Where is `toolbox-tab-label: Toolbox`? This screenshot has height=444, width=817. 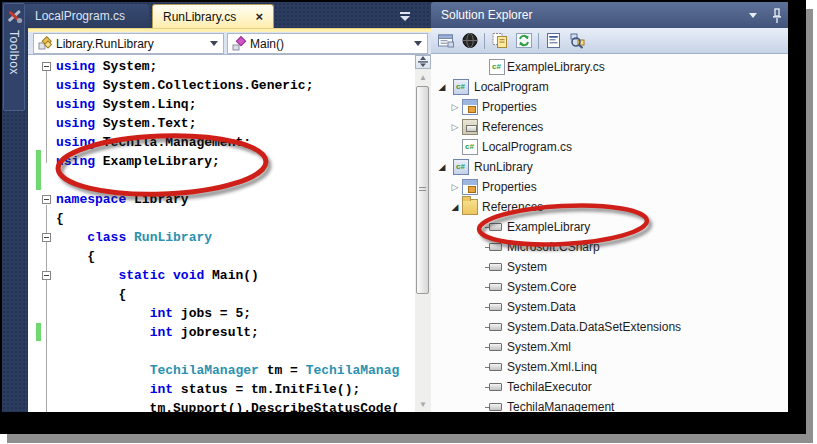 toolbox-tab-label: Toolbox is located at coordinates (14, 52).